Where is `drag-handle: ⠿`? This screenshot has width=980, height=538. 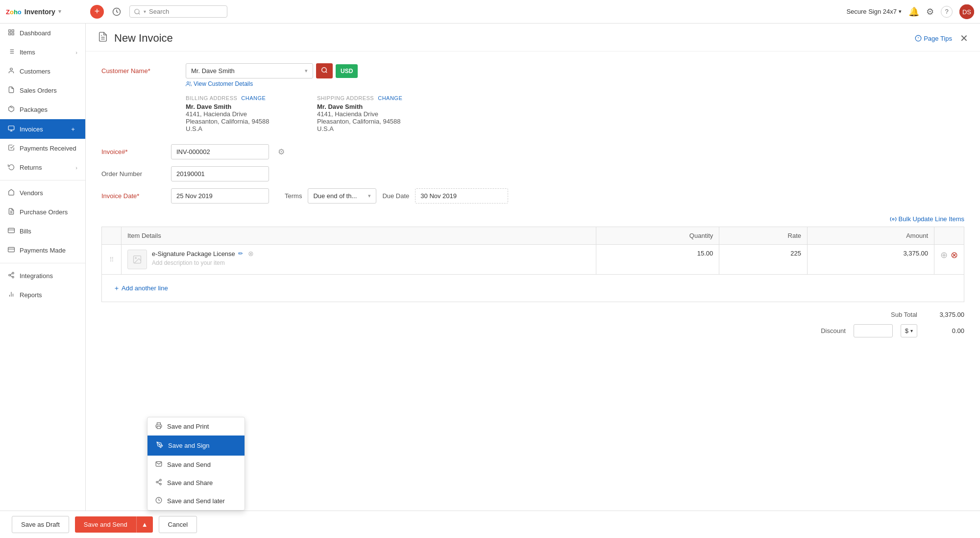
drag-handle: ⠿ is located at coordinates (112, 260).